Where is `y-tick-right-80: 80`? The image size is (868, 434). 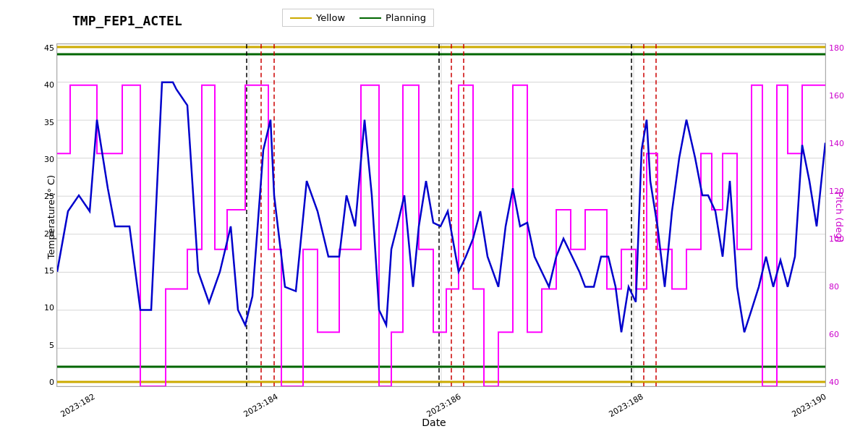
y-tick-right-80: 80 is located at coordinates (834, 286).